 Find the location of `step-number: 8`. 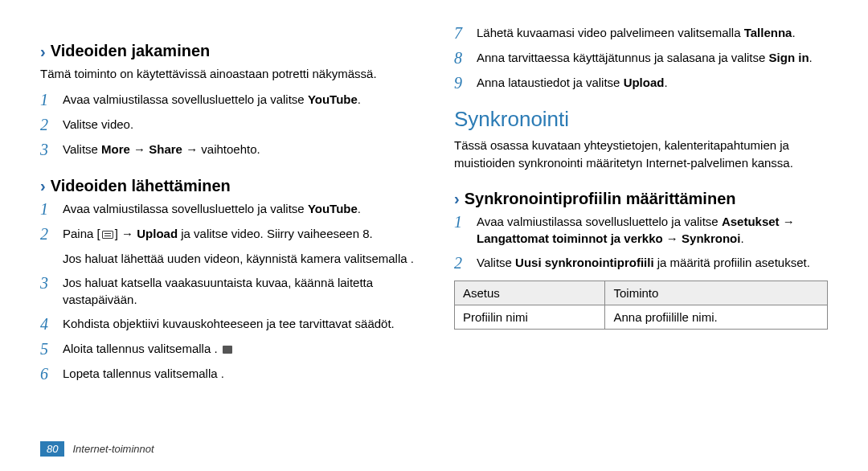

step-number: 8 is located at coordinates (461, 58).